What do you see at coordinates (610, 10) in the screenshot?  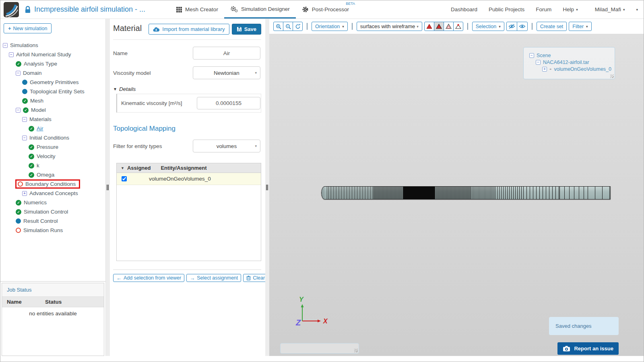 I see `user-menu: Milad_Mafi ▾` at bounding box center [610, 10].